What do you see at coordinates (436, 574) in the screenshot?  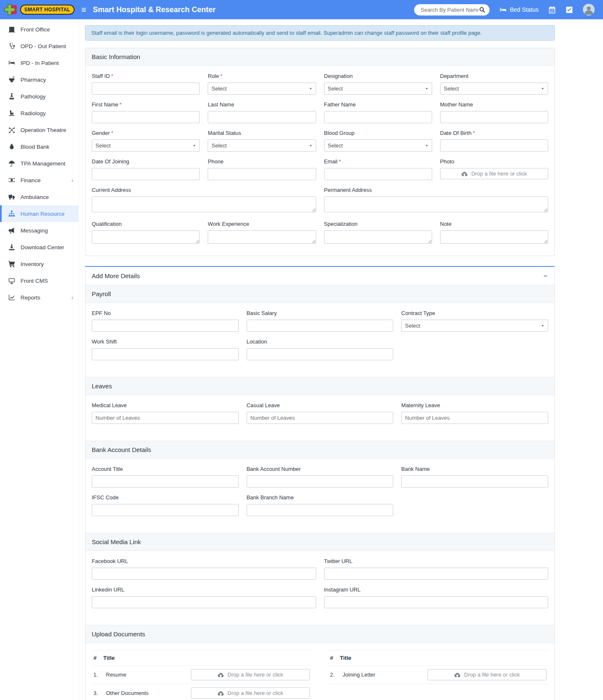 I see `twitter-url-input` at bounding box center [436, 574].